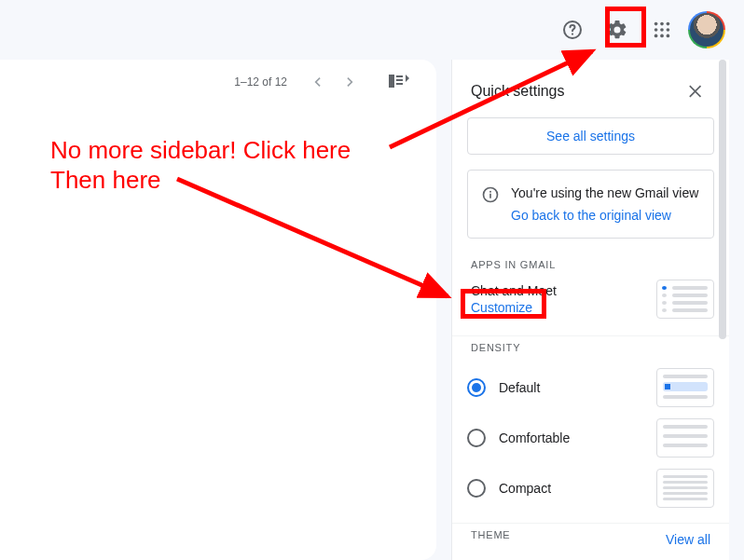  I want to click on density-section-label: DENSITY, so click(591, 348).